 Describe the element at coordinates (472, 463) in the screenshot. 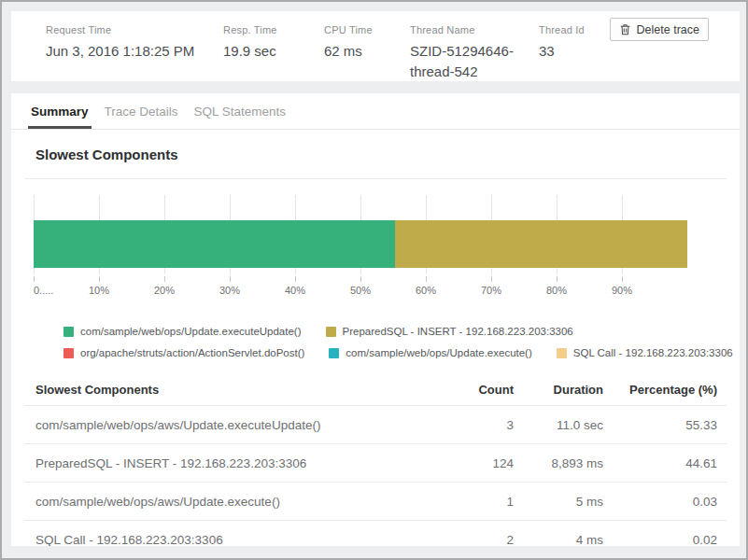

I see `cell-count: 124` at that location.